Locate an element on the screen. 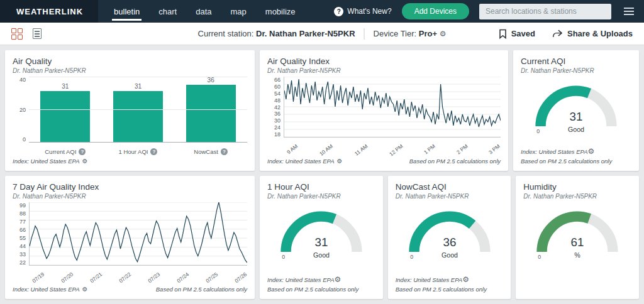  bar is located at coordinates (211, 113).